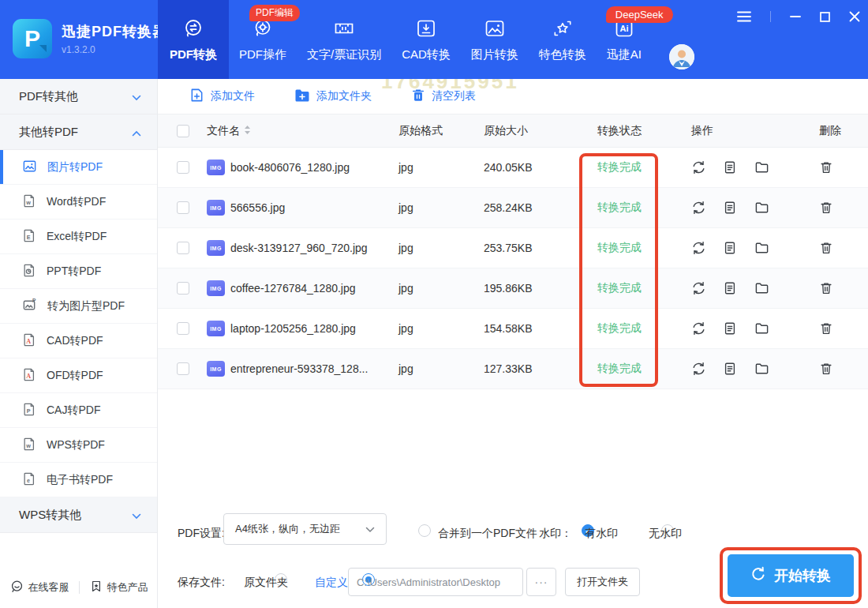 This screenshot has height=608, width=868. Describe the element at coordinates (495, 55) in the screenshot. I see `tab-label: 图片转换` at that location.